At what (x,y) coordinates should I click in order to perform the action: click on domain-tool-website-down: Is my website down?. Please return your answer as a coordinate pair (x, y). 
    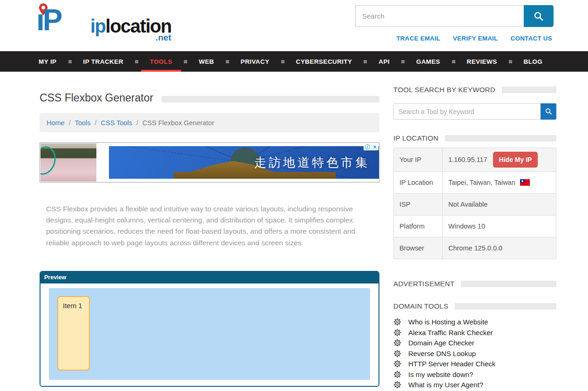
    Looking at the image, I should click on (475, 374).